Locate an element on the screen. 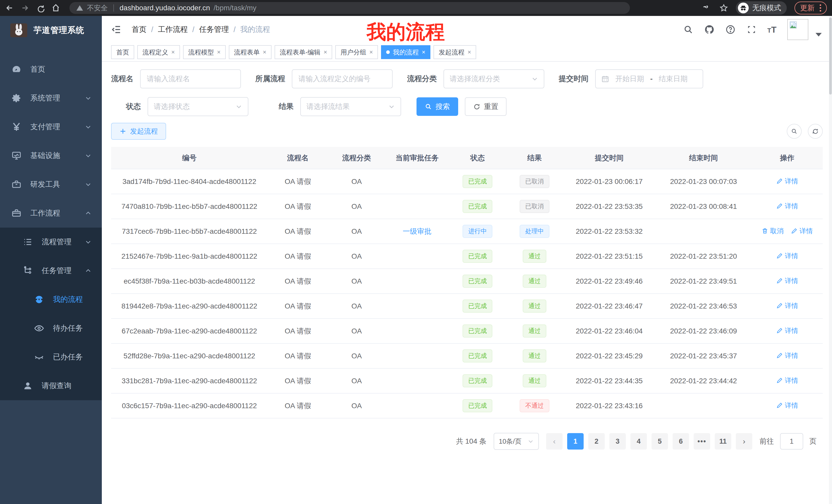 The image size is (832, 504). tab-start-process: 发起流程× is located at coordinates (455, 52).